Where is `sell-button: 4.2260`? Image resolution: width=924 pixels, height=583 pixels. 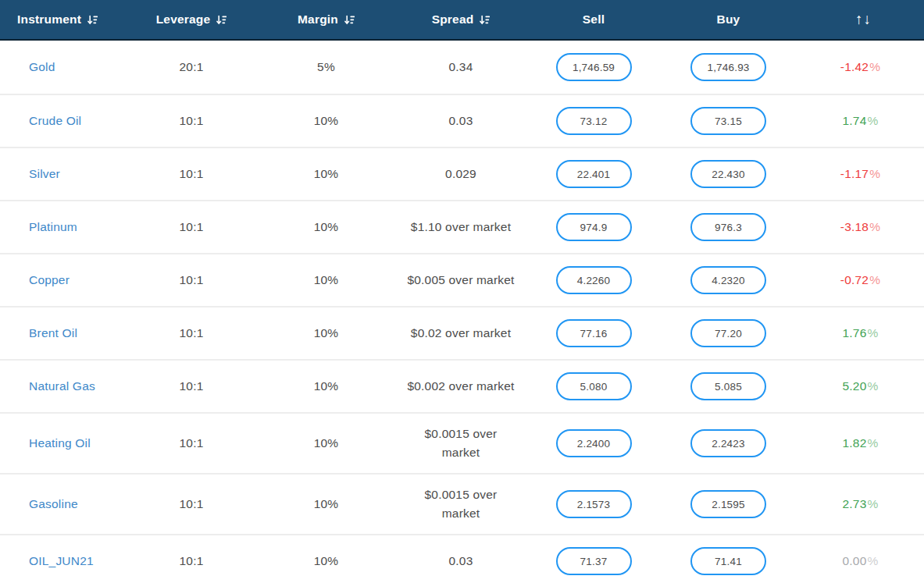
sell-button: 4.2260 is located at coordinates (594, 280).